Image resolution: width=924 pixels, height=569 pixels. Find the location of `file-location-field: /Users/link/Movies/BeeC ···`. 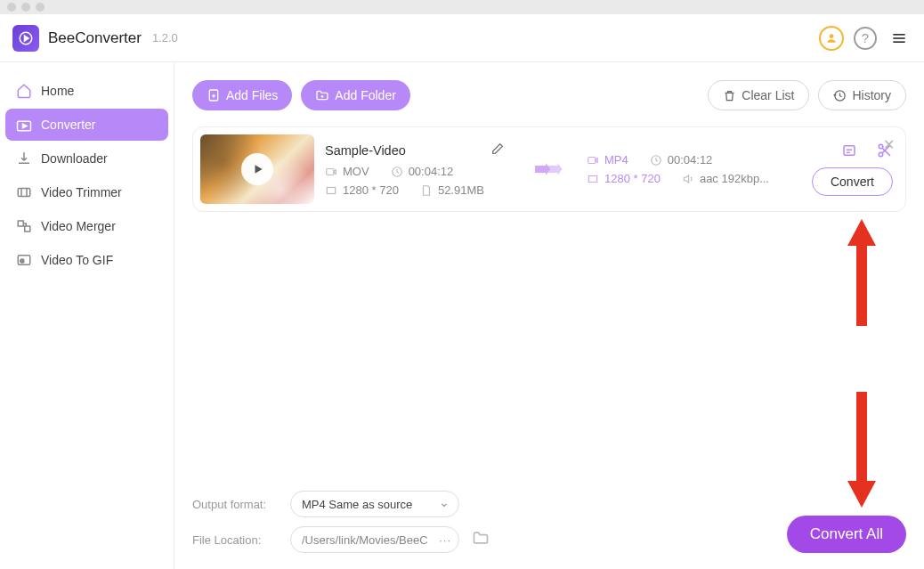

file-location-field: /Users/link/Movies/BeeC ··· is located at coordinates (375, 540).